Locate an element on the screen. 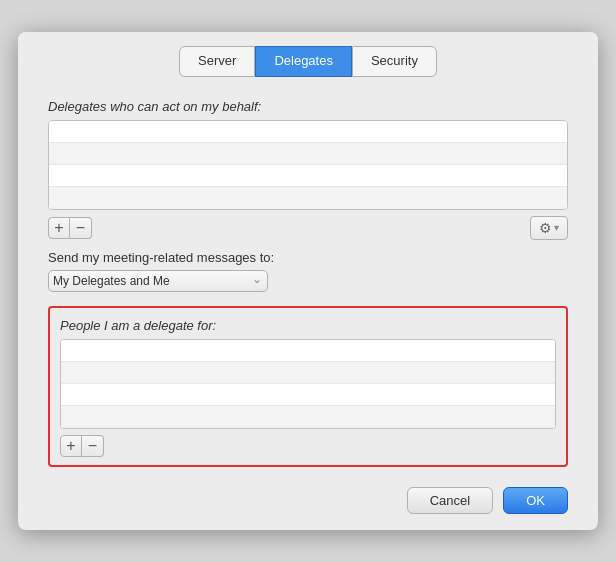  people-add-remove-buttons: + − is located at coordinates (308, 446).